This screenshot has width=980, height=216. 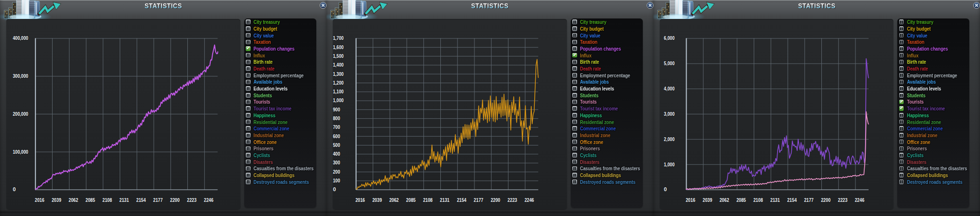 What do you see at coordinates (339, 83) in the screenshot?
I see `svg-text: 1,200` at bounding box center [339, 83].